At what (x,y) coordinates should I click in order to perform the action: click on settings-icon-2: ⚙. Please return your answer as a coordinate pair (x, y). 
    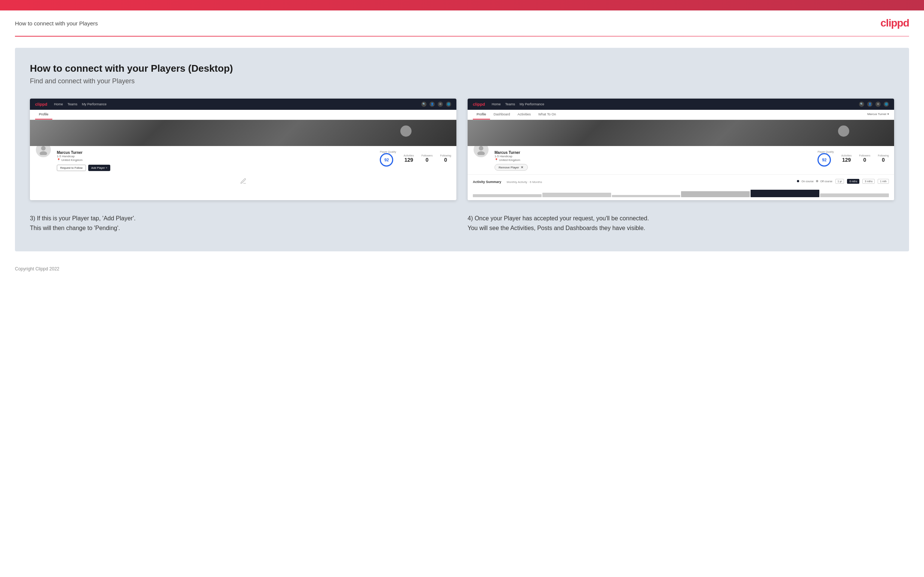
    Looking at the image, I should click on (878, 104).